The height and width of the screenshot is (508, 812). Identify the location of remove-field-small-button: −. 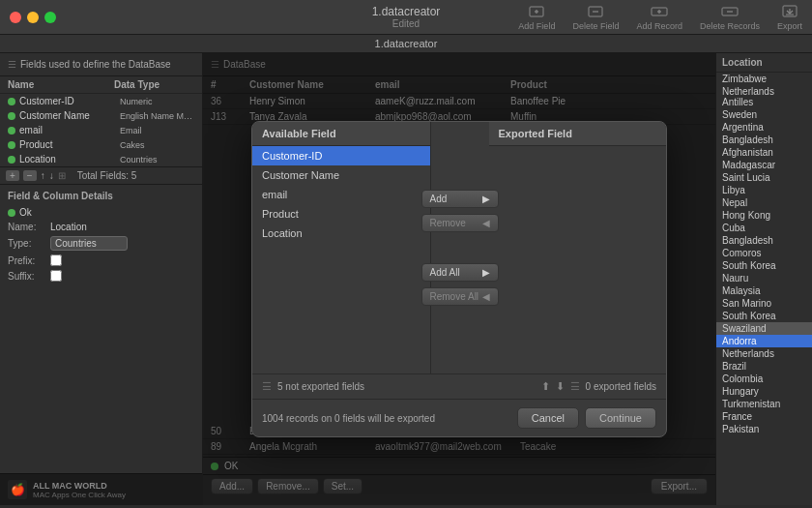
(30, 176).